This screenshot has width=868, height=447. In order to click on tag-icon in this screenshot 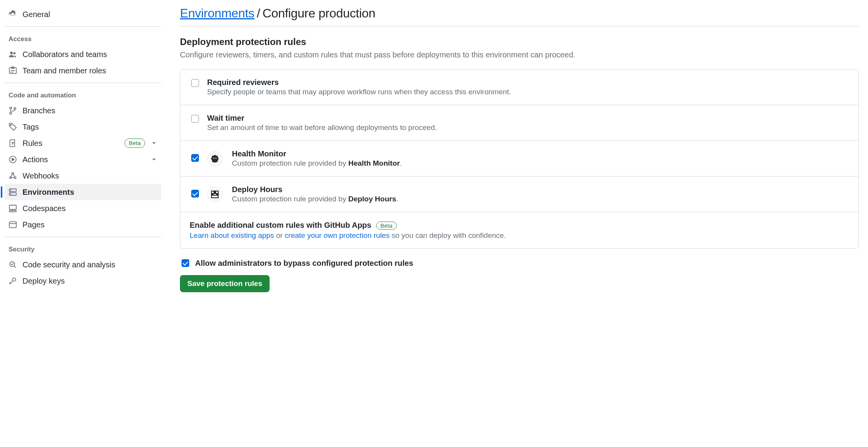, I will do `click(13, 127)`.